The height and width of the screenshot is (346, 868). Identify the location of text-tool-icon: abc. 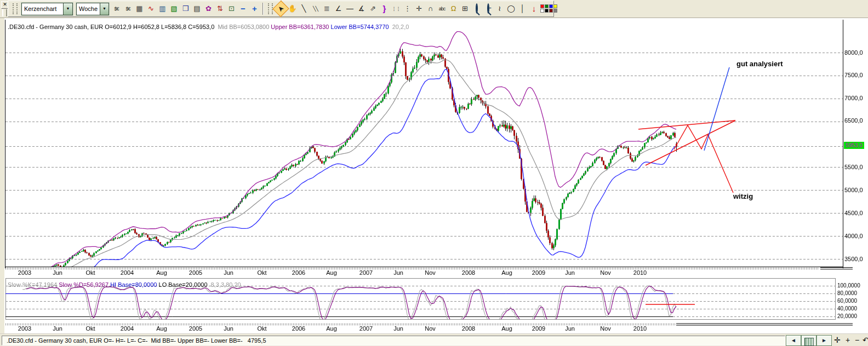
(442, 9).